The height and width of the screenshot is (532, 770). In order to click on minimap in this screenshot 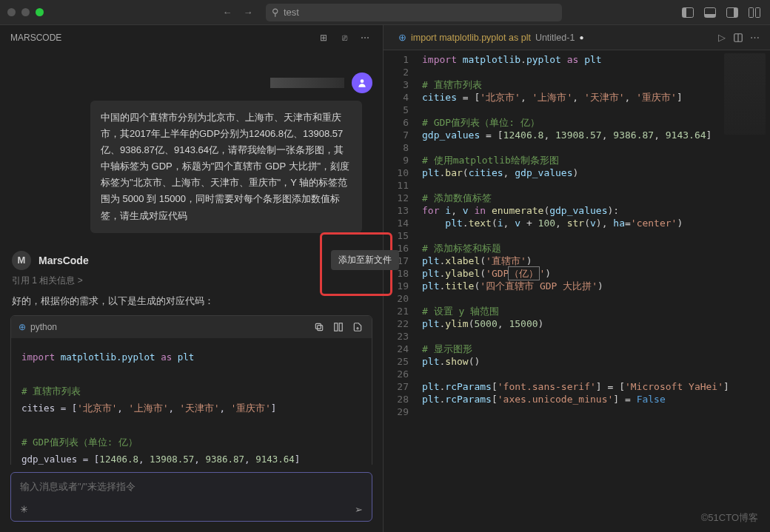, I will do `click(745, 94)`.